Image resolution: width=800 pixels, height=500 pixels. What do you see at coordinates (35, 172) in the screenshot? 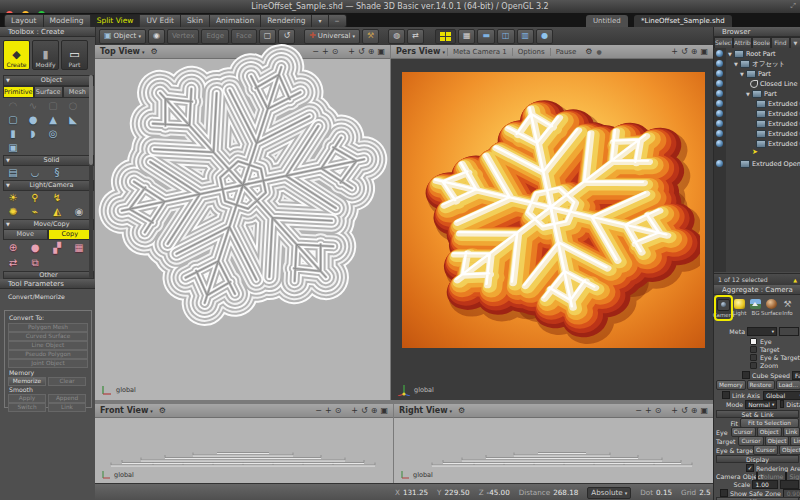
I see `solid-cup-icon: ◡` at bounding box center [35, 172].